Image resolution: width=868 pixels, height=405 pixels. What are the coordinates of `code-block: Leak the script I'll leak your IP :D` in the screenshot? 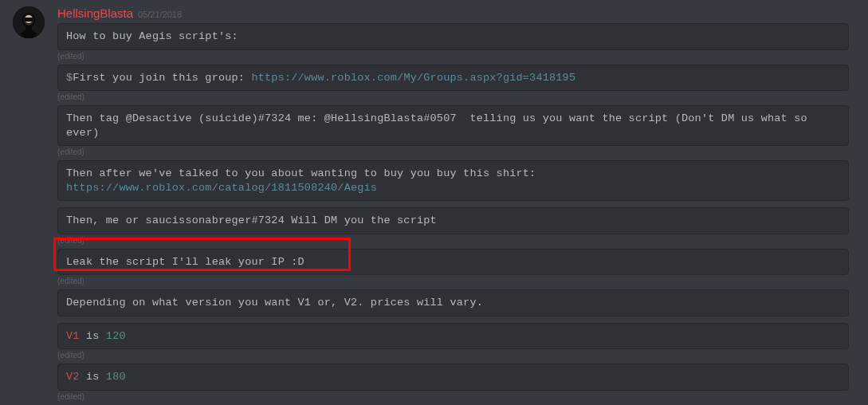 It's located at (453, 262).